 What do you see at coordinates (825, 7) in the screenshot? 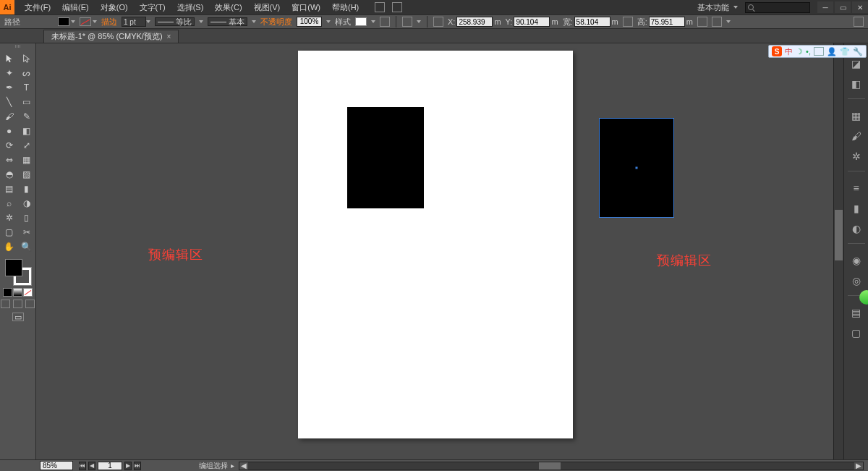
I see `window-minimize-button: ─` at bounding box center [825, 7].